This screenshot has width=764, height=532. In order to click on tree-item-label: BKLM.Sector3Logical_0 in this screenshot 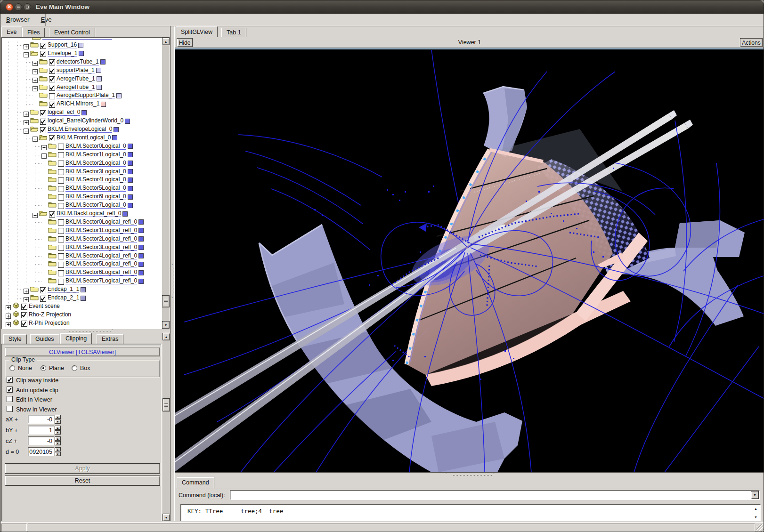, I will do `click(96, 172)`.